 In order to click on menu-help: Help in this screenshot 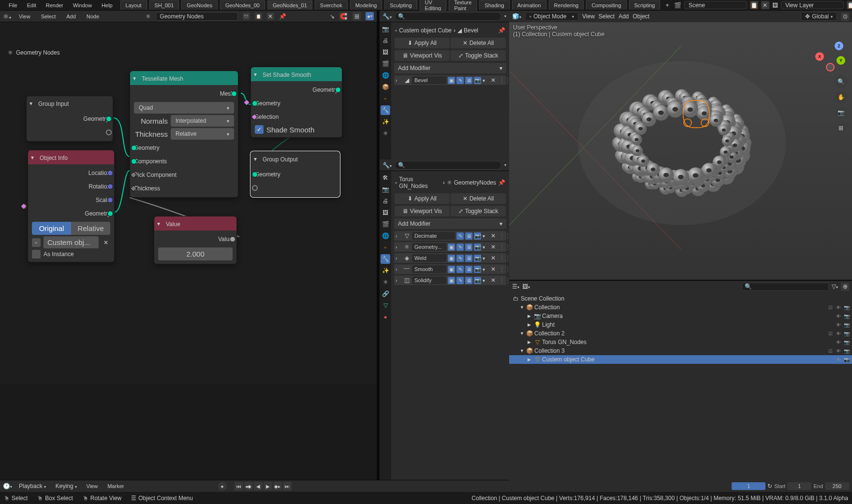, I will do `click(107, 5)`.